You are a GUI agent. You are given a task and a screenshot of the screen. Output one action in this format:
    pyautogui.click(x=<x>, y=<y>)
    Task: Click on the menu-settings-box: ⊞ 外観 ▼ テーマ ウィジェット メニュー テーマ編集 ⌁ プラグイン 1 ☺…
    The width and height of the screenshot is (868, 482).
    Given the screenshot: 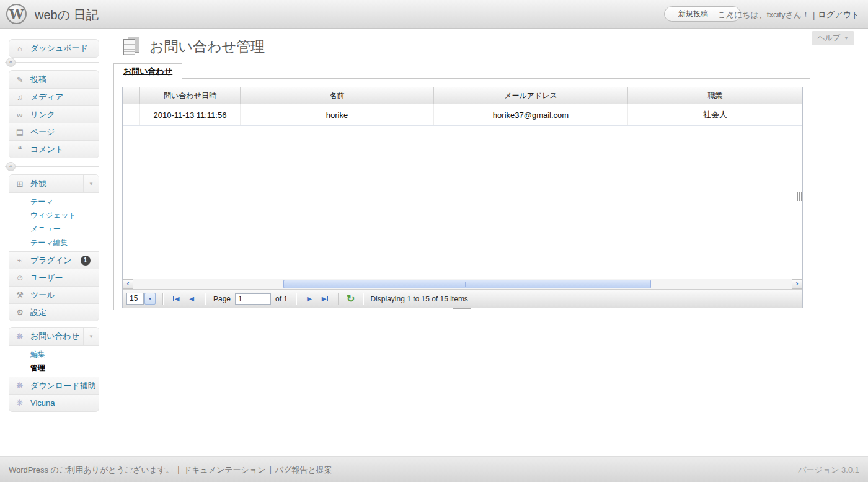 What is the action you would take?
    pyautogui.click(x=54, y=248)
    